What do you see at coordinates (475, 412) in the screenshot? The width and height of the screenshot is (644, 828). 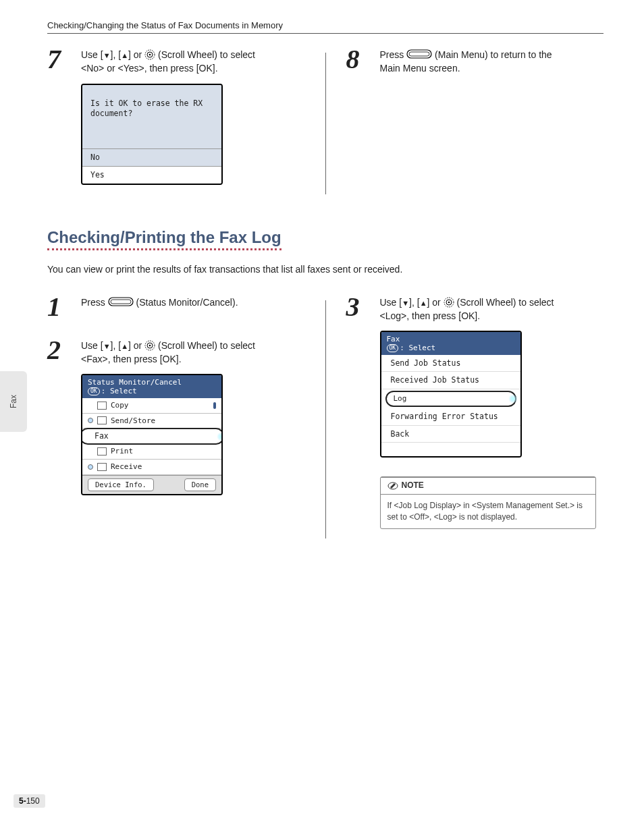 I see `step-3: 3 Use [], [] or (Scroll Wheel) to select…` at bounding box center [475, 412].